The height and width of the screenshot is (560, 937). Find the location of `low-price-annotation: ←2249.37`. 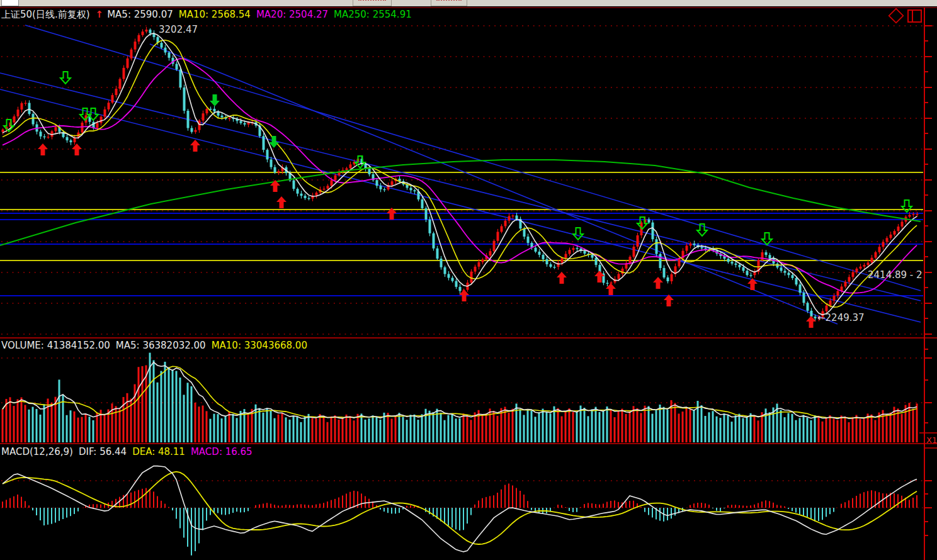

low-price-annotation: ←2249.37 is located at coordinates (841, 318).